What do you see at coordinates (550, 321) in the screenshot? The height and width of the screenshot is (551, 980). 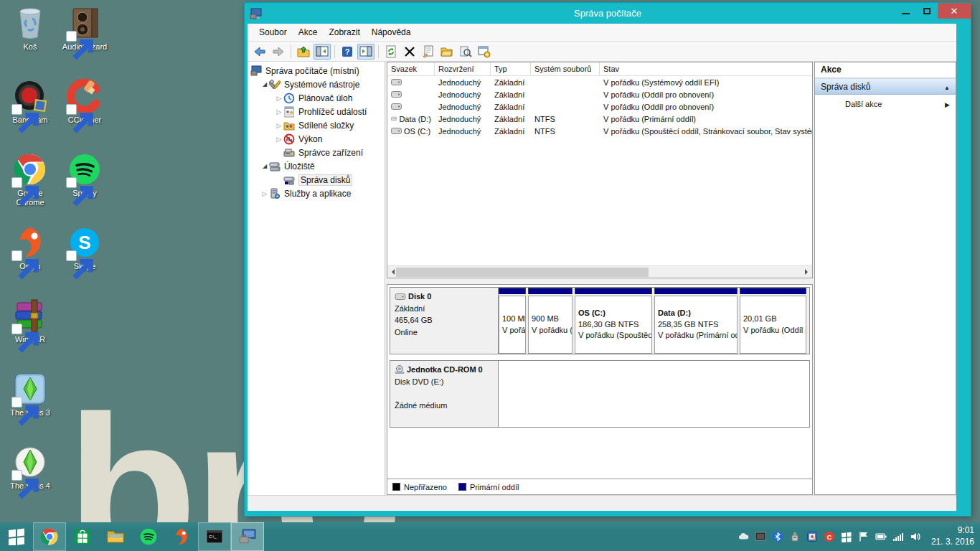 I see `partition-recovery-1: 900 MBV pořádku (Oddíl pro obnovení)` at bounding box center [550, 321].